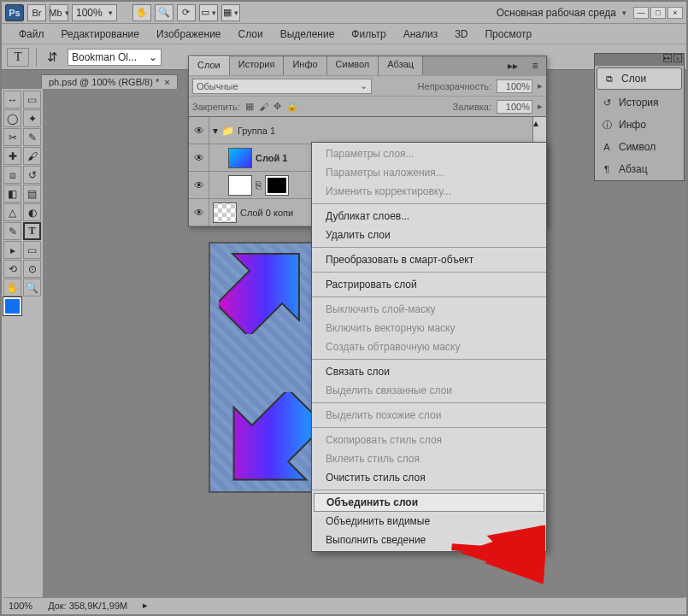  What do you see at coordinates (250, 106) in the screenshot?
I see `lock-pixels-icon: ▦` at bounding box center [250, 106].